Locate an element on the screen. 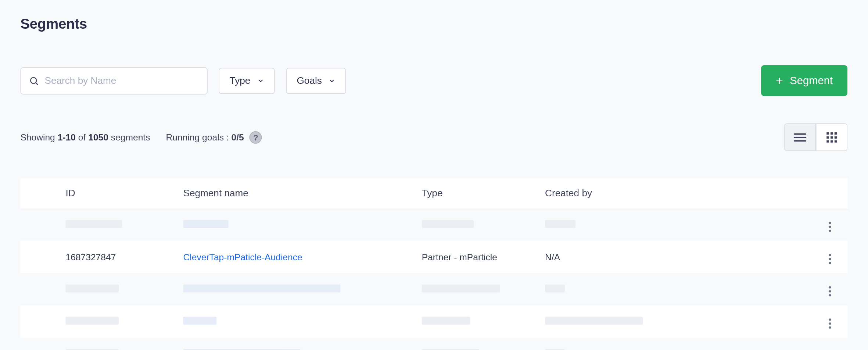  col-name: Segment name is located at coordinates (302, 193).